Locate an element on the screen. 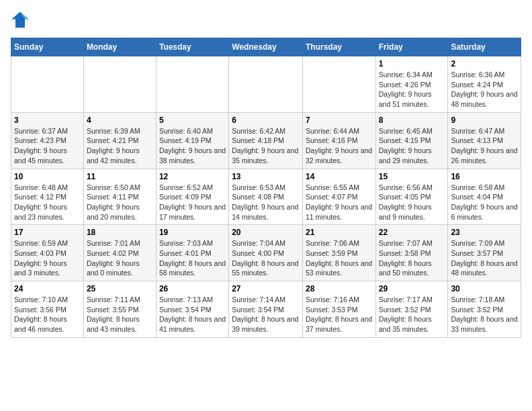 This screenshot has width=532, height=411. calendar-cell: 27Sunrise: 7:14 AM Sunset: 3:54 PM Dayli… is located at coordinates (266, 310).